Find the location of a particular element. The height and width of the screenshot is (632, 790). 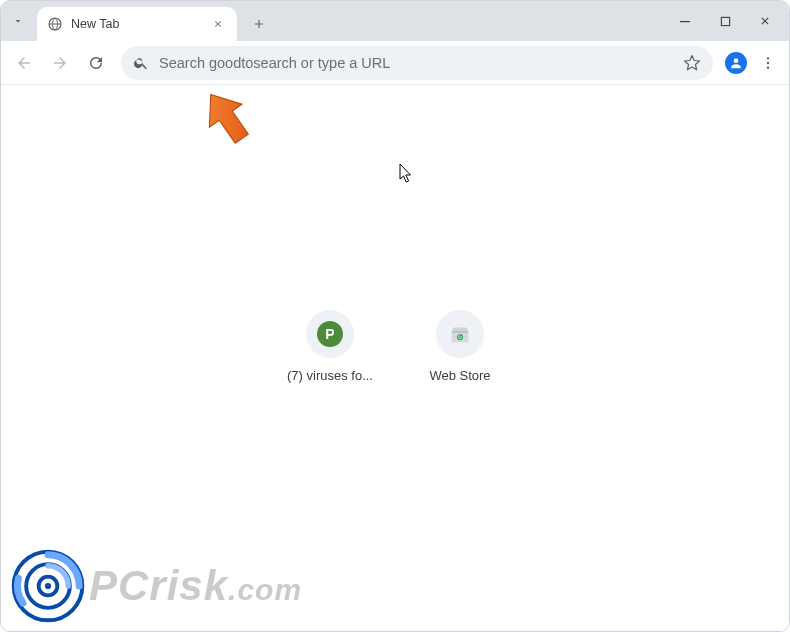

mouse-cursor-icon is located at coordinates (407, 174).